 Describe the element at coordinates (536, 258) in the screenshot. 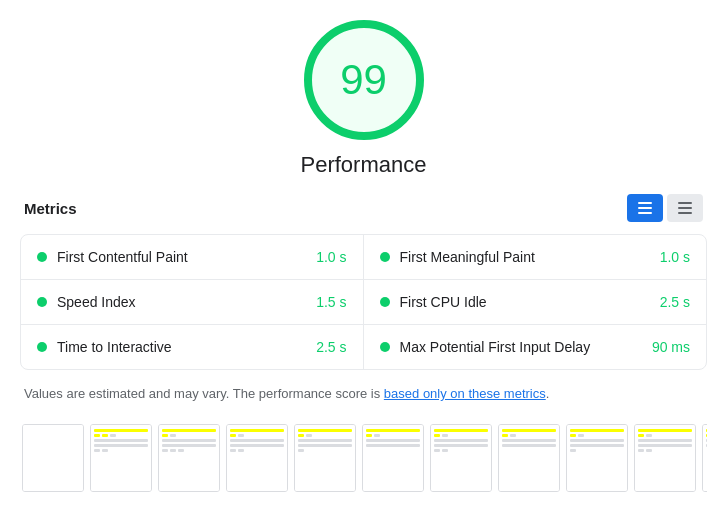

I see `metric-row-fmp: First Meaningful Paint 1.0 s` at that location.